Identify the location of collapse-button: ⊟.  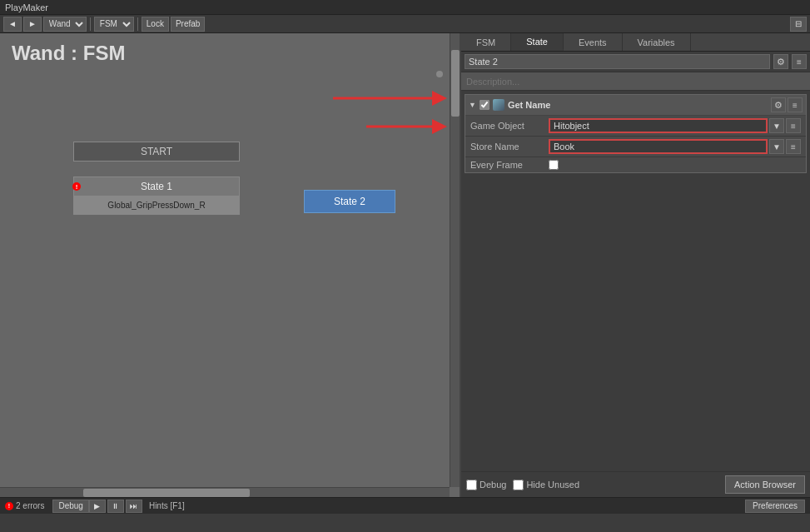
(798, 24).